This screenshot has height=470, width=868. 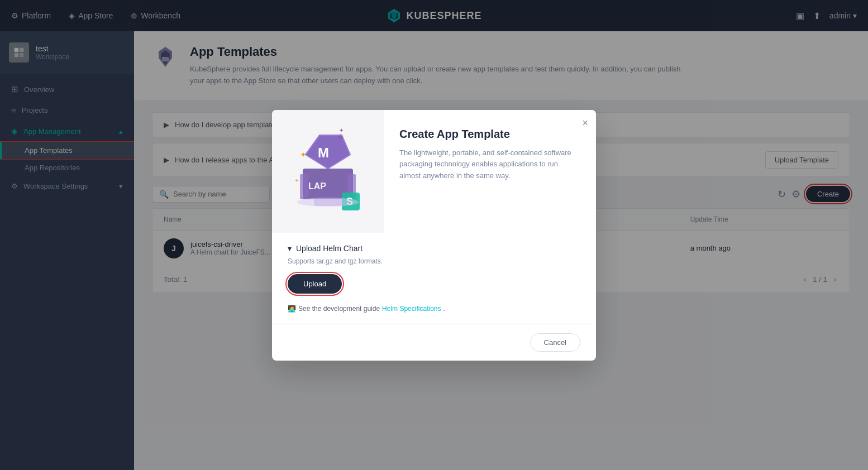 What do you see at coordinates (411, 309) in the screenshot?
I see `helm-specs-link: Helm Specifications` at bounding box center [411, 309].